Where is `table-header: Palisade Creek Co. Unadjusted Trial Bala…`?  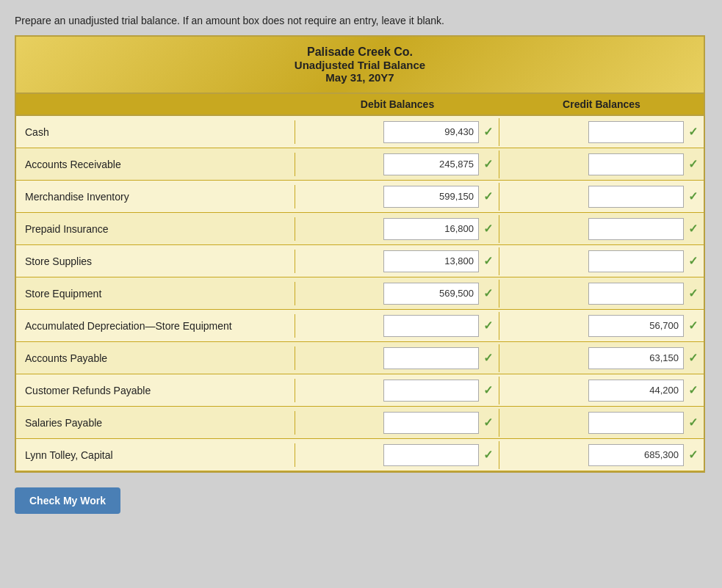
table-header: Palisade Creek Co. Unadjusted Trial Bala… is located at coordinates (360, 65).